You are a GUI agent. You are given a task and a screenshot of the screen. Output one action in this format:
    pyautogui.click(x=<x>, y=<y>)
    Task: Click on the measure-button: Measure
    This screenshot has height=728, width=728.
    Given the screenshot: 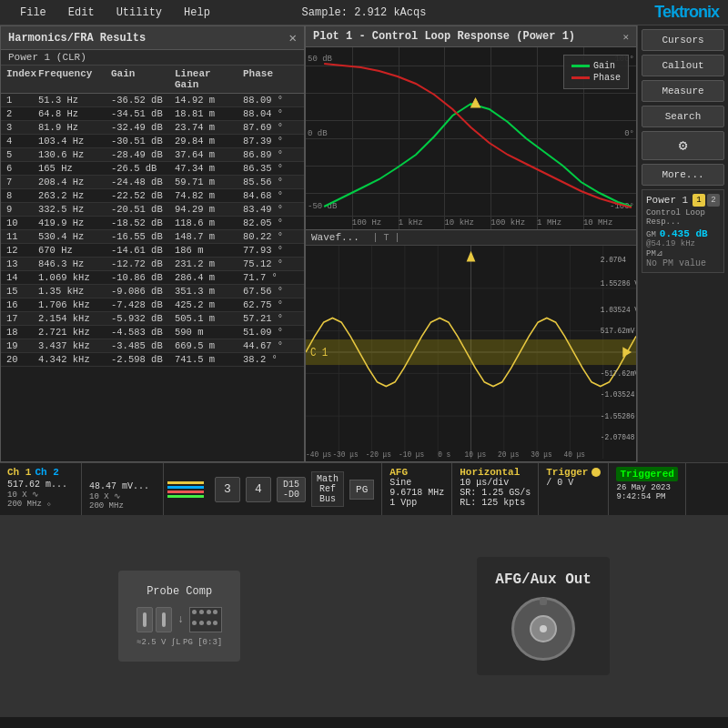 What is the action you would take?
    pyautogui.click(x=682, y=91)
    